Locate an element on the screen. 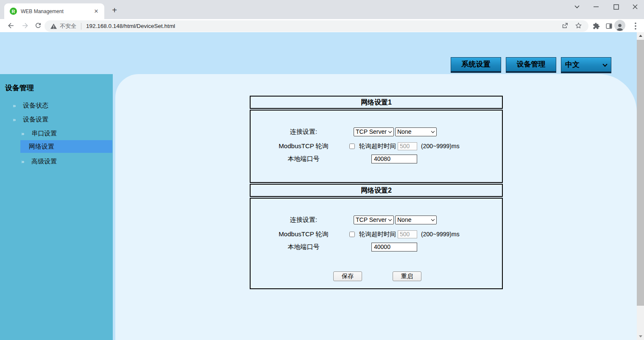  scrollbar-down-arrow-icon is located at coordinates (640, 336).